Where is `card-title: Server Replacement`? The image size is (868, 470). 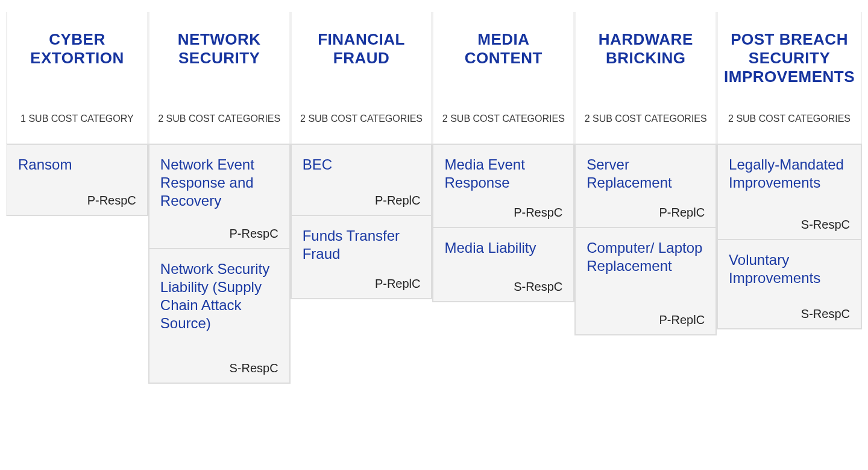
card-title: Server Replacement is located at coordinates (646, 174).